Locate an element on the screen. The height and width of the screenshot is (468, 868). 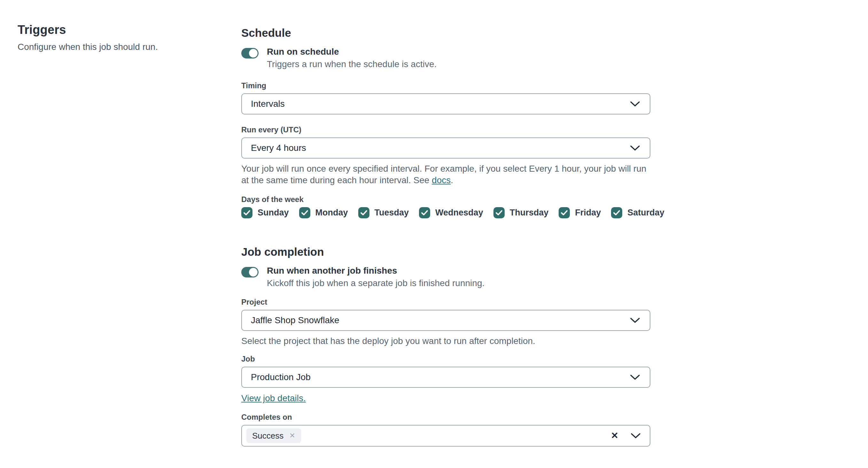
run-every-label: Run every (UTC) is located at coordinates (446, 130).